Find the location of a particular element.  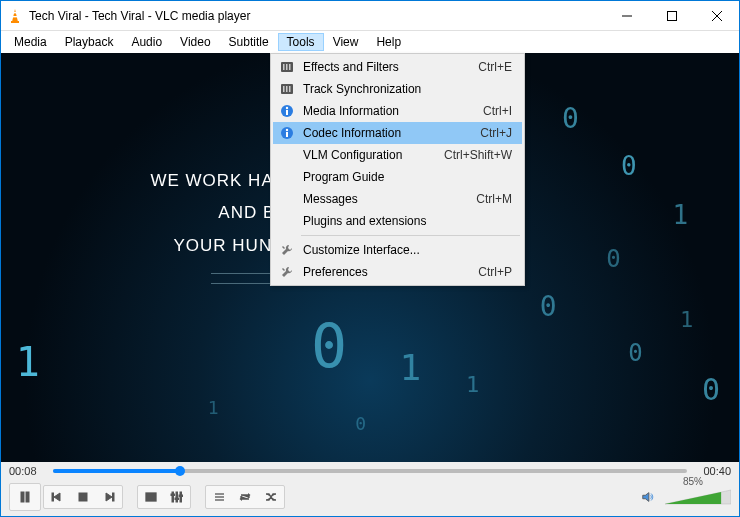

fullscreen-button is located at coordinates (151, 497).